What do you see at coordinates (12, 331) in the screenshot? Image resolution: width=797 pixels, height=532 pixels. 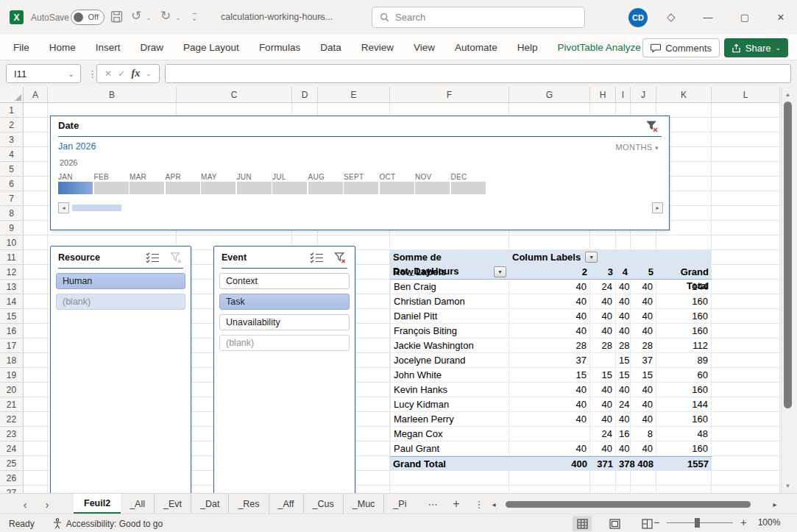 I see `row-header-16: 16` at bounding box center [12, 331].